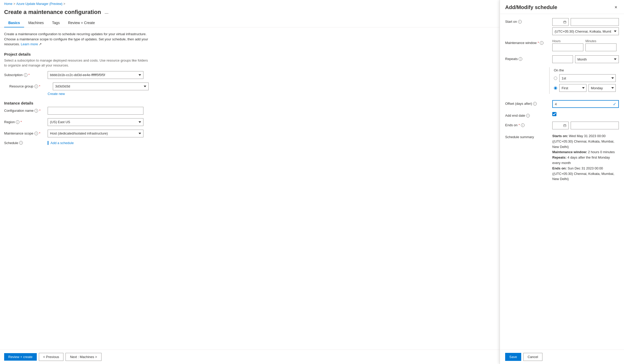 The width and height of the screenshot is (624, 364). I want to click on ends-on-bold: Ends on:, so click(560, 168).